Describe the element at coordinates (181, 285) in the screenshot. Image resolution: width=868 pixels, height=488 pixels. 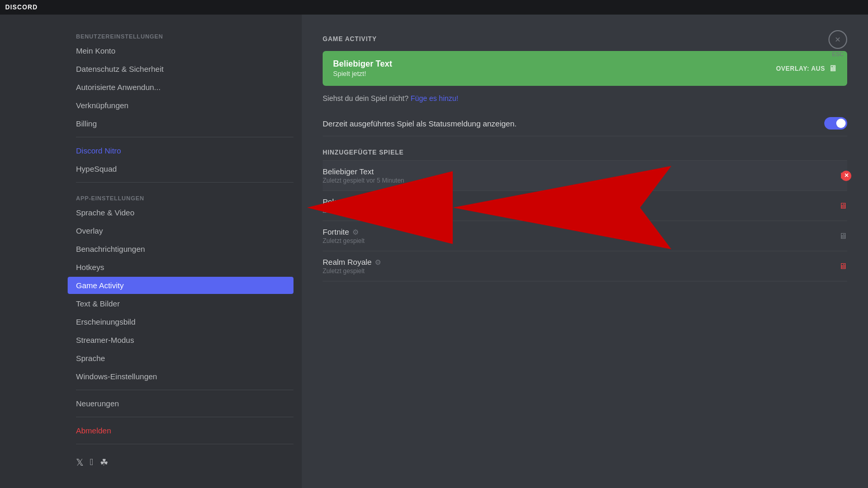
I see `sidebar-item-game-activity: Game Activity` at that location.